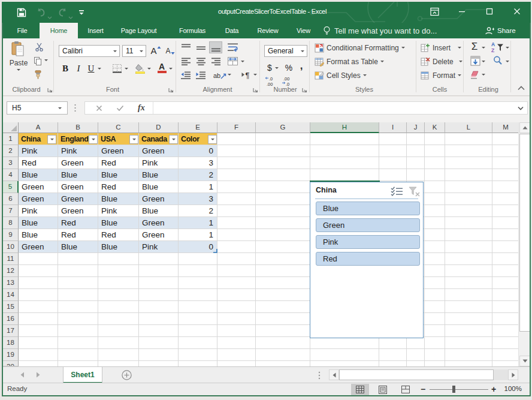 The width and height of the screenshot is (532, 400). Describe the element at coordinates (171, 90) in the screenshot. I see `font-dialog-launcher` at that location.